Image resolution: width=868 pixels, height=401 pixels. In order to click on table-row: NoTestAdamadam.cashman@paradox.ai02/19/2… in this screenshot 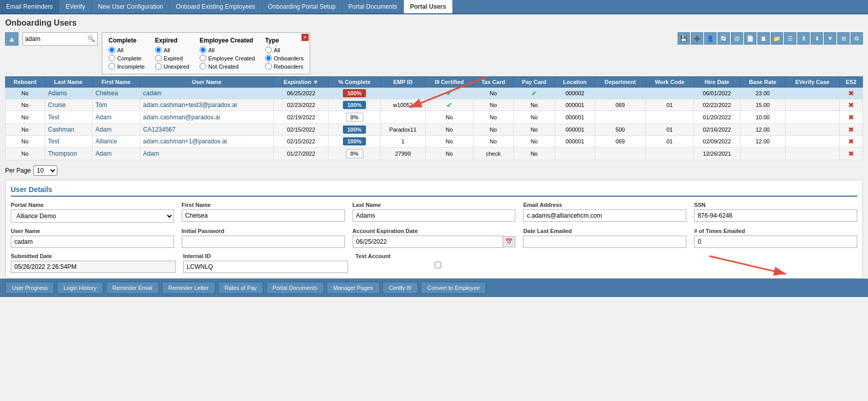, I will do `click(434, 118)`.